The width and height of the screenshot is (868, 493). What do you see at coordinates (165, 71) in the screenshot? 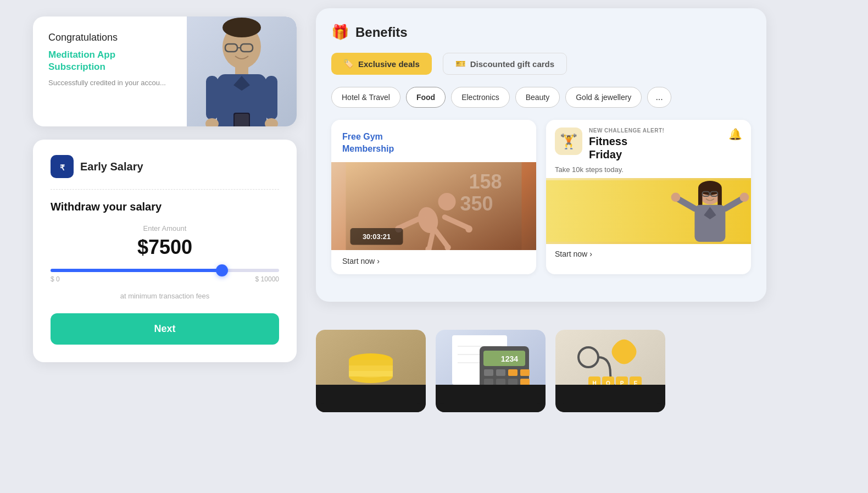
I see `congratulations-card: Congratulations Meditation AppSubscripti…` at bounding box center [165, 71].